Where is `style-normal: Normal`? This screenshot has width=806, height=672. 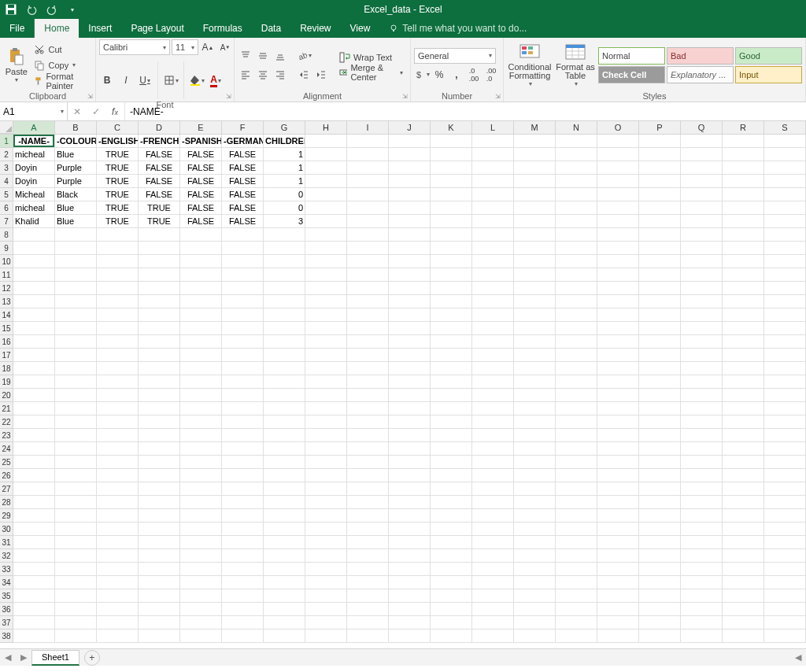 style-normal: Normal is located at coordinates (631, 56).